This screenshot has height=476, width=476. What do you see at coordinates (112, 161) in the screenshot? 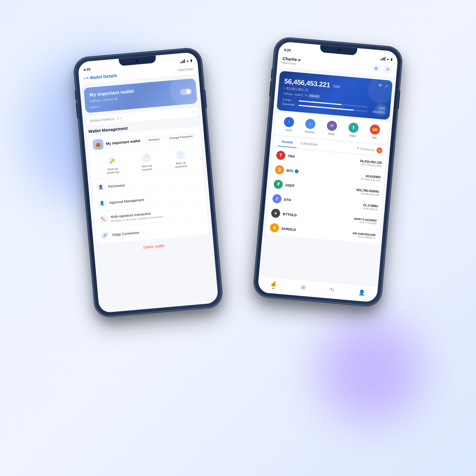
I see `backup-private-key-icon: 🔑` at bounding box center [112, 161].